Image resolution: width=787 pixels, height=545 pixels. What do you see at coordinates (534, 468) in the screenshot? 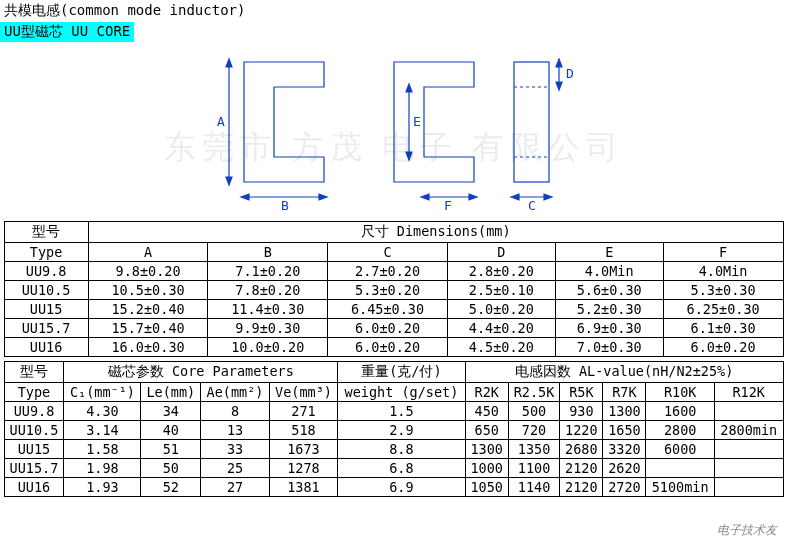
I see `table-cell: 1100` at bounding box center [534, 468].